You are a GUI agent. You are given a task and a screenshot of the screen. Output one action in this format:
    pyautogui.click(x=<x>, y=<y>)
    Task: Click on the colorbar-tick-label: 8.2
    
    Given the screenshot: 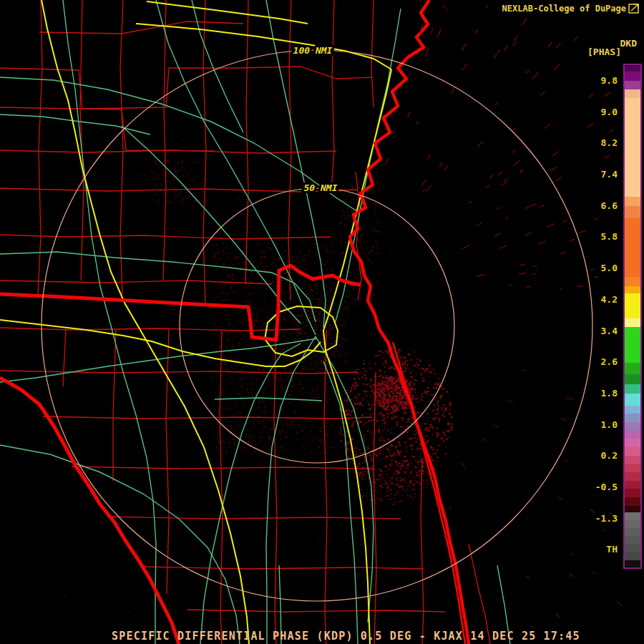 What is the action you would take?
    pyautogui.click(x=596, y=143)
    